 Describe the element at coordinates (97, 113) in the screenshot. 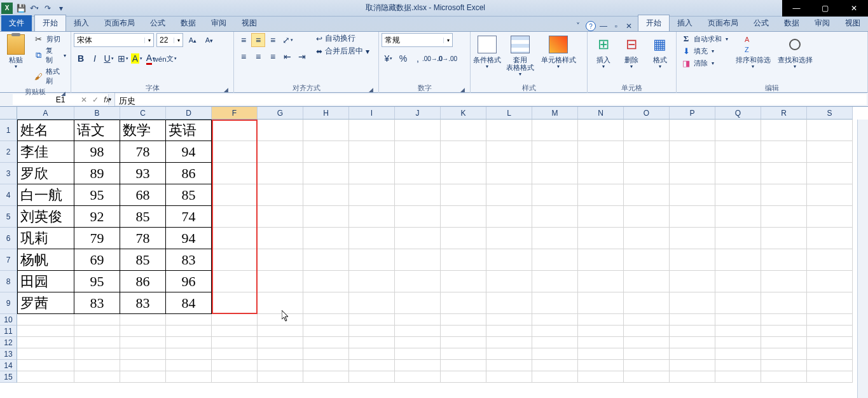

I see `column-header-B: B` at that location.